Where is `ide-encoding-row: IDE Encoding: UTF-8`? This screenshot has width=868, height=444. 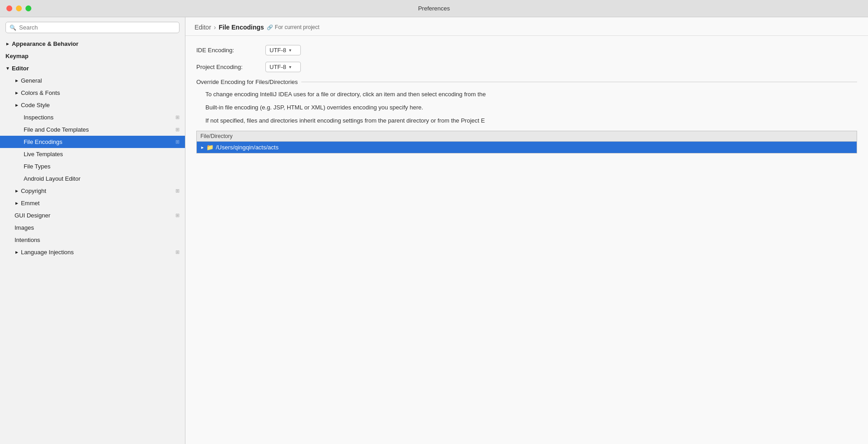 ide-encoding-row: IDE Encoding: UTF-8 is located at coordinates (527, 50).